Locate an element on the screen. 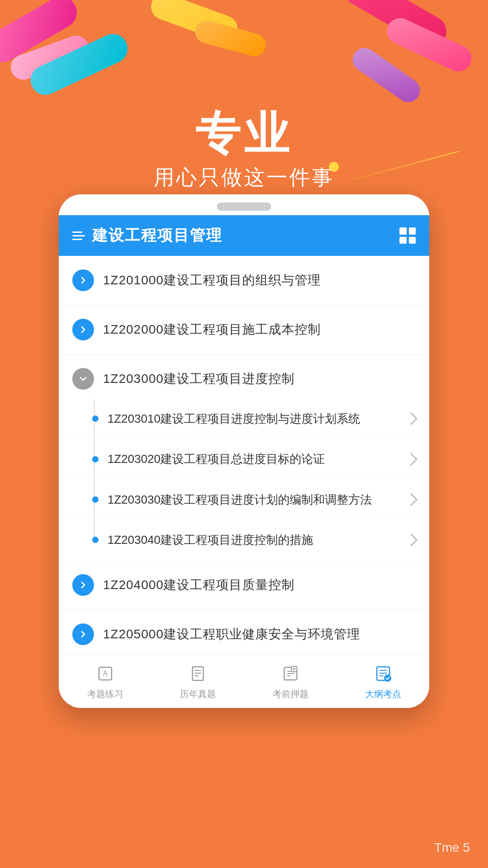 The image size is (488, 868). app-header-left: 建设工程项目管理 is located at coordinates (147, 236).